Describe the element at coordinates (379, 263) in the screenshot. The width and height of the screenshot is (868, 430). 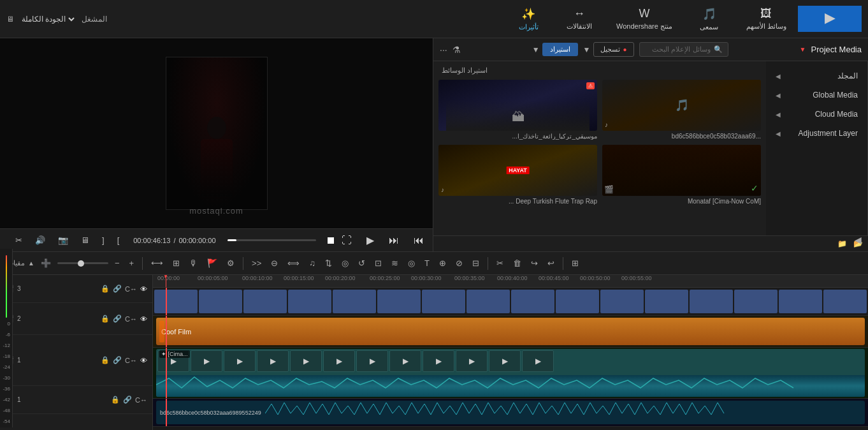
I see `transform-btn: ⊡` at that location.